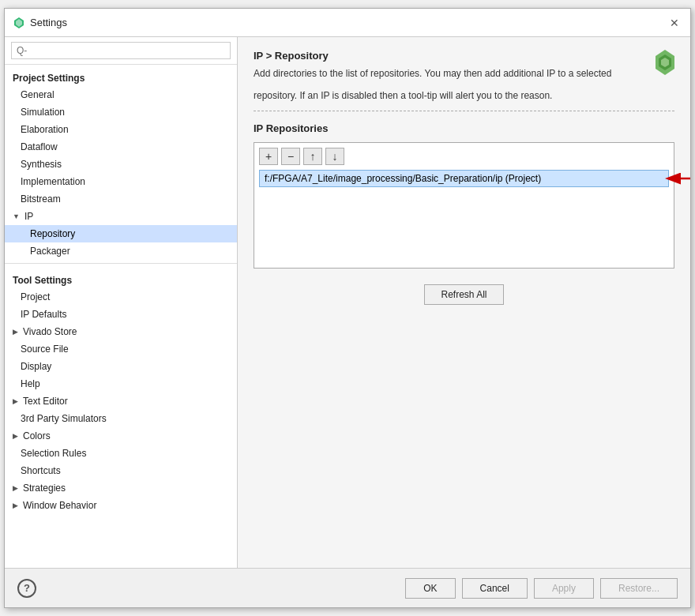 This screenshot has width=695, height=616. Describe the element at coordinates (464, 209) in the screenshot. I see `repo-list: f:/FPGA/A7_Lite/image_processing/Basic_P…` at that location.